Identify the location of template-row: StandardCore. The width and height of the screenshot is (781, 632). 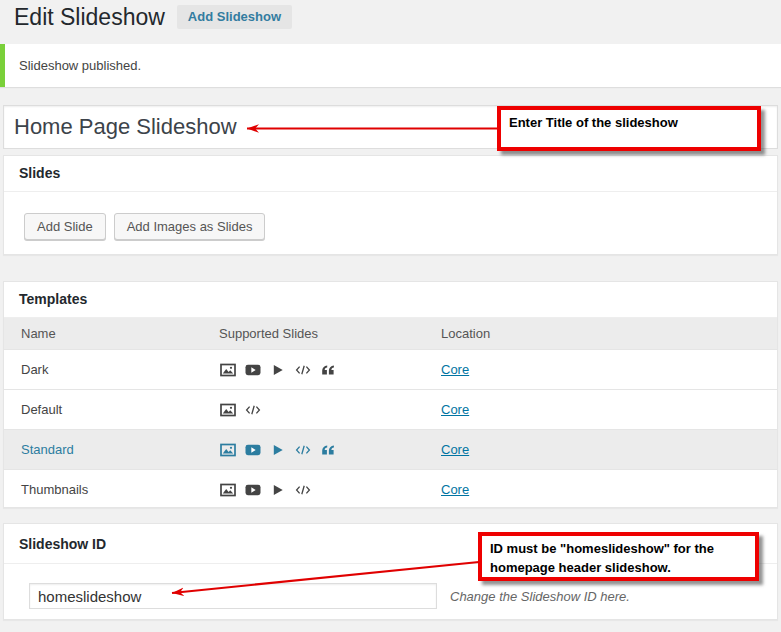
(390, 449).